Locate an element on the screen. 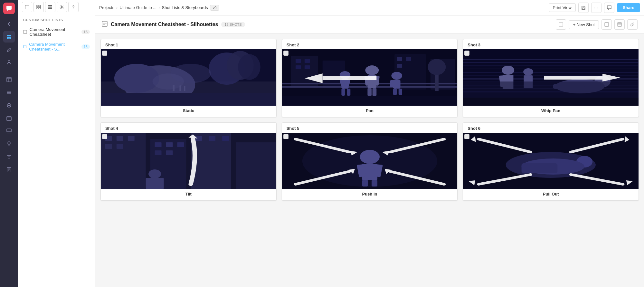 This screenshot has height=287, width=644. pin-nav-icon is located at coordinates (9, 144).